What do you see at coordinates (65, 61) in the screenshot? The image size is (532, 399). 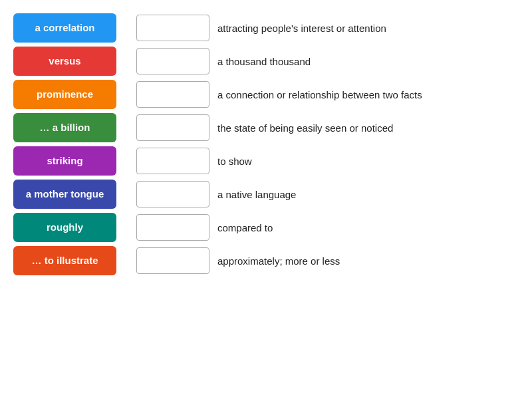 I see `word-btn-versus: versus` at bounding box center [65, 61].